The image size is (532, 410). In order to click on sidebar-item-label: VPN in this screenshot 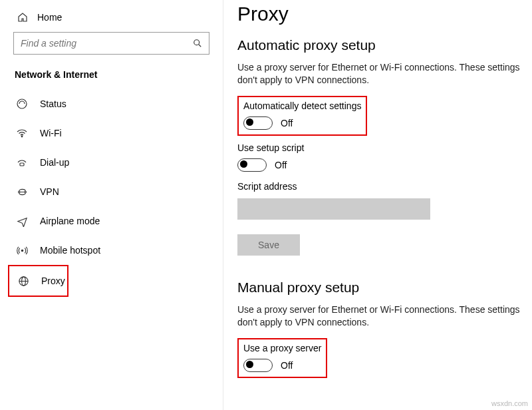, I will do `click(49, 192)`.